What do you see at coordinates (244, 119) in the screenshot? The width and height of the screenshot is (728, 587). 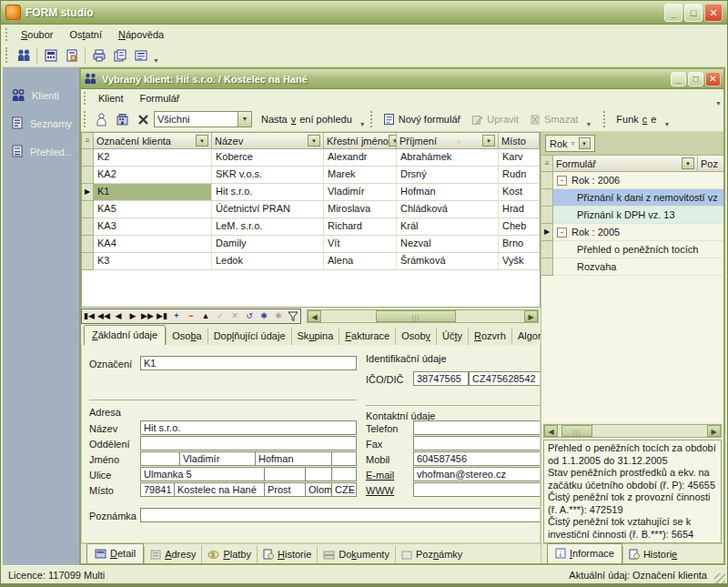 I see `chevron-down-icon: ▼` at bounding box center [244, 119].